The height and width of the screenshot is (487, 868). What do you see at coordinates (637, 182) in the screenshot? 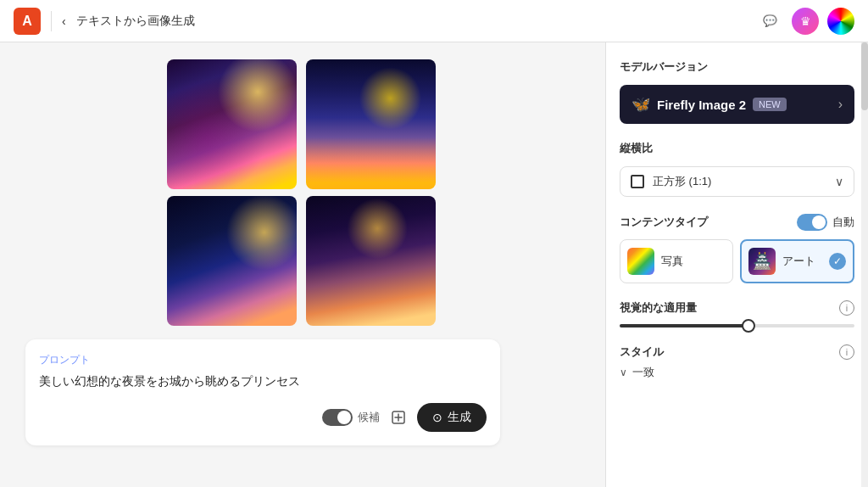
I see `aspect-square-icon` at bounding box center [637, 182].